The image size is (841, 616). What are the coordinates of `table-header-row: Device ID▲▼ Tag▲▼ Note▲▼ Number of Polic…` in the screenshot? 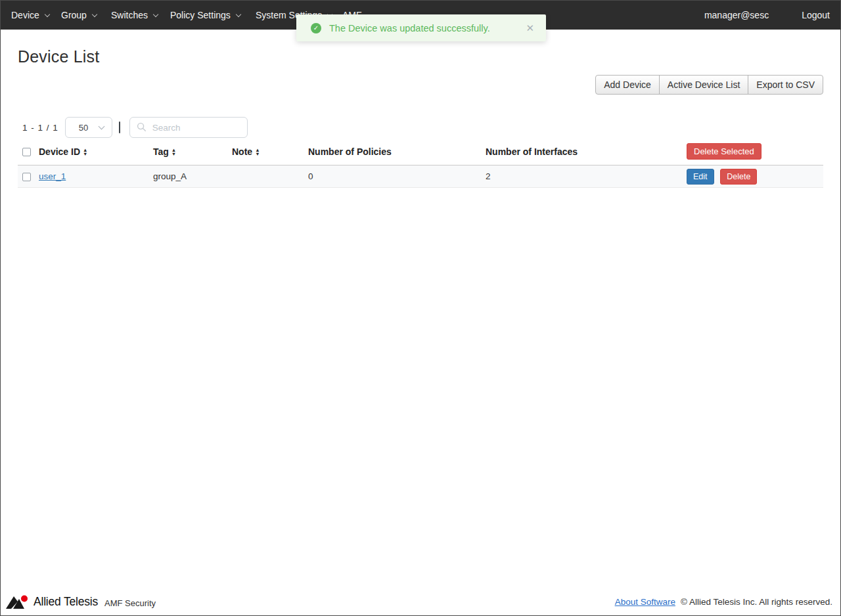 It's located at (420, 154).